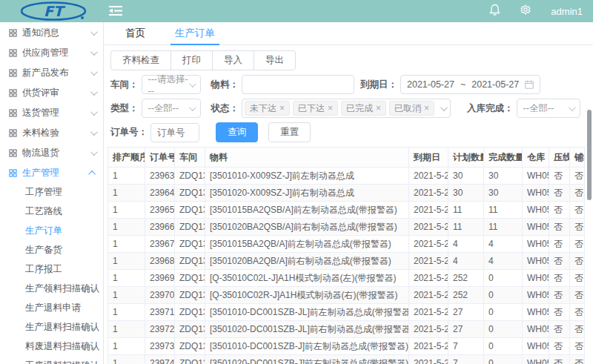 The height and width of the screenshot is (364, 593). Describe the element at coordinates (289, 132) in the screenshot. I see `reset-button: 重置` at that location.